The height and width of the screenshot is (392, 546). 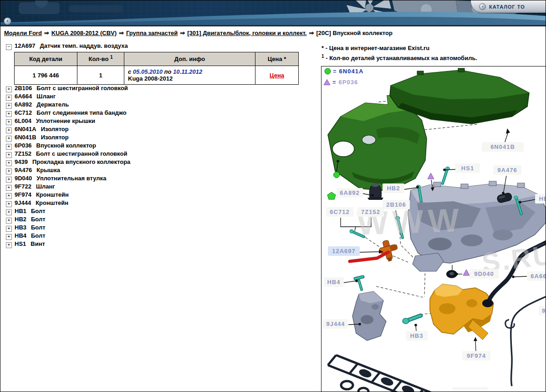 I want to click on part-name: Впускной коллектор, so click(x=66, y=146).